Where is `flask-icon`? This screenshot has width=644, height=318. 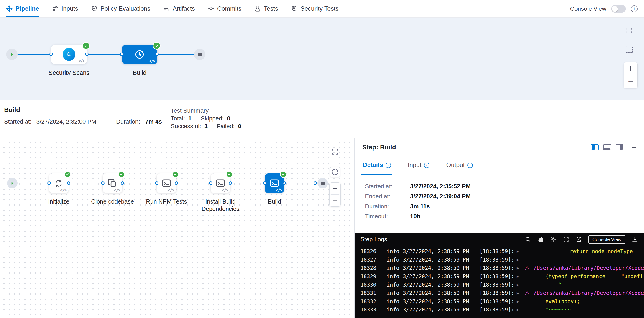
flask-icon is located at coordinates (258, 8).